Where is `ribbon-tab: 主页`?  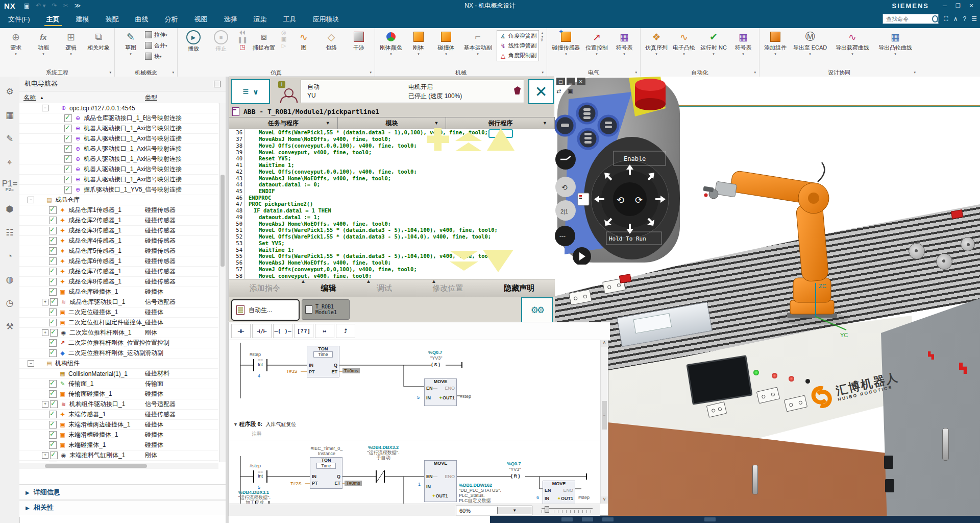
ribbon-tab: 主页 is located at coordinates (53, 19).